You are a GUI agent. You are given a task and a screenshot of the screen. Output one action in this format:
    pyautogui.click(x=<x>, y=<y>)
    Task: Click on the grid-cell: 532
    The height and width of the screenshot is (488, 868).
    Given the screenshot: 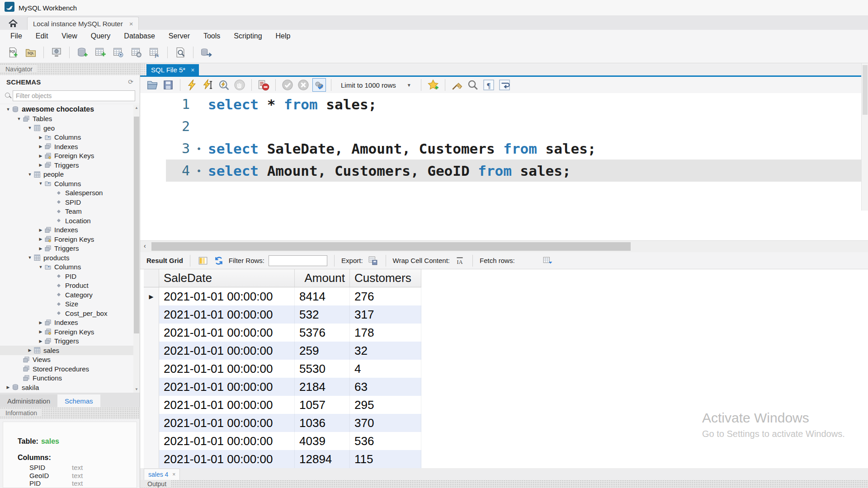 What is the action you would take?
    pyautogui.click(x=322, y=314)
    